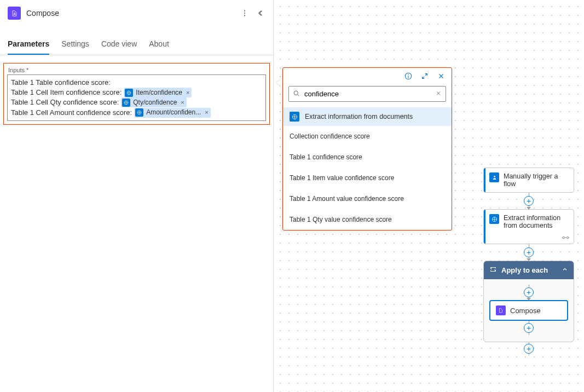  What do you see at coordinates (565, 270) in the screenshot?
I see `chevron-up-icon` at bounding box center [565, 270].